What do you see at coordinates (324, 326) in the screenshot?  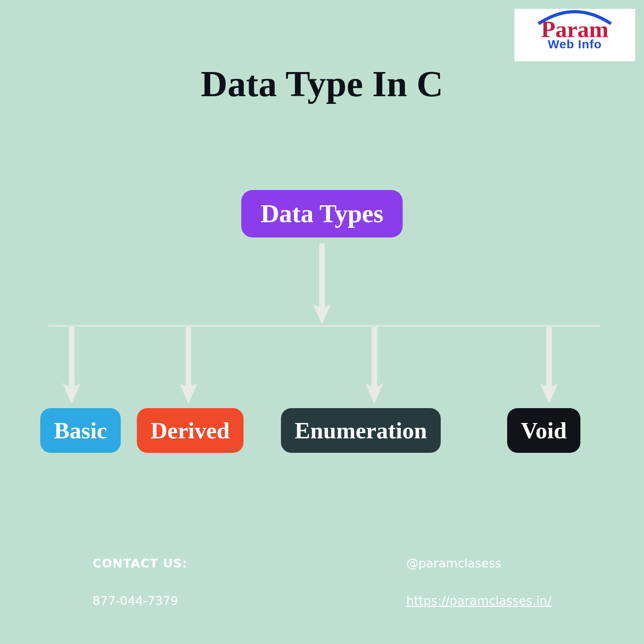 I see `connector-line` at bounding box center [324, 326].